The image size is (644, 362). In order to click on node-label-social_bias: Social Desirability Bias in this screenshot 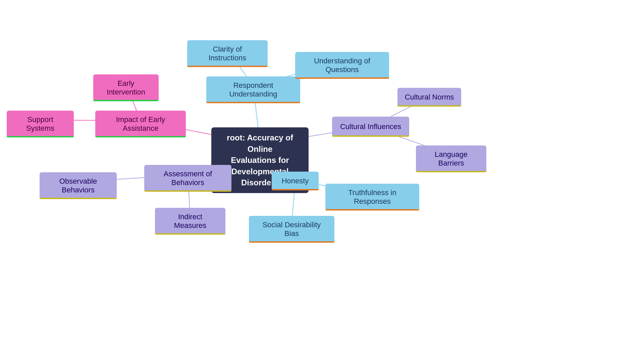, I will do `click(292, 229)`.